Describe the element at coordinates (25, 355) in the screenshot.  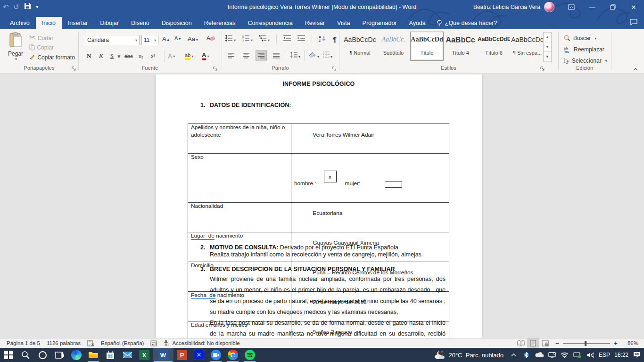
I see `taskbar-search-icon` at that location.